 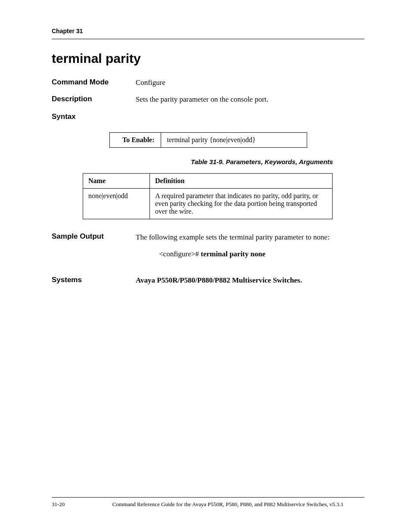 What do you see at coordinates (72, 504) in the screenshot?
I see `footer-page-number: 31-20` at bounding box center [72, 504].